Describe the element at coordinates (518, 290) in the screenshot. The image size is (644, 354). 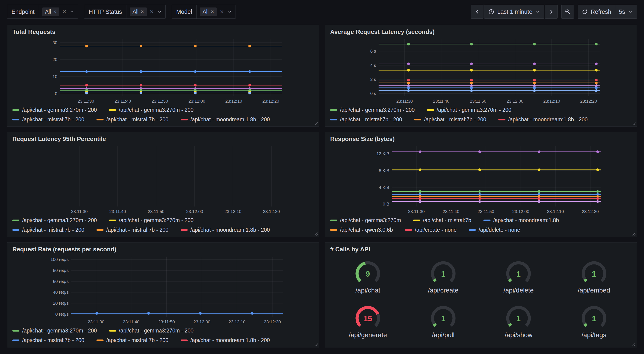
I see `gauge-title: /api/delete` at that location.